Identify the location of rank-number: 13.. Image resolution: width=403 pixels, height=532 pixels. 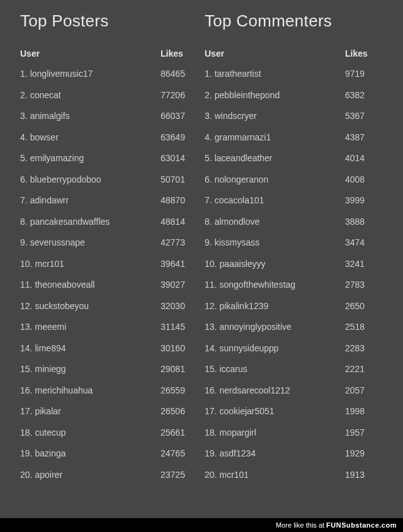
(210, 327).